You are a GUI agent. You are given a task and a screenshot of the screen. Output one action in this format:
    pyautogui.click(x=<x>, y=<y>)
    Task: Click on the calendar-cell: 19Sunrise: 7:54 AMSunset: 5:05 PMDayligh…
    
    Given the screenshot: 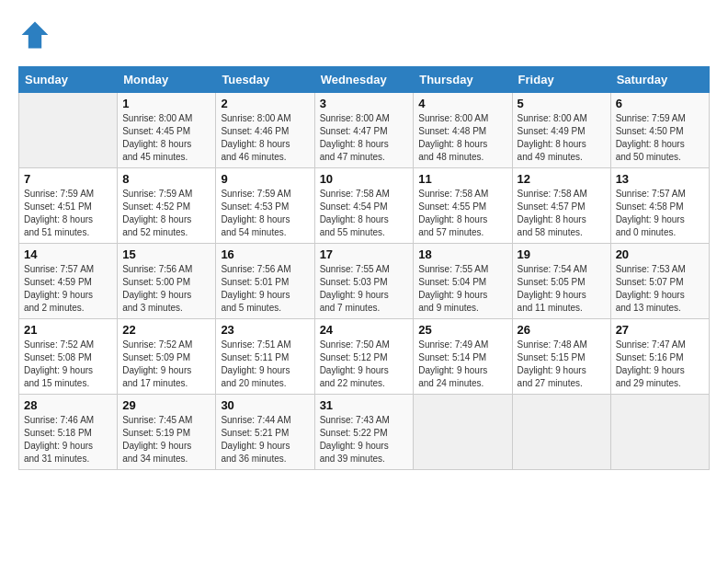 What is the action you would take?
    pyautogui.click(x=561, y=282)
    